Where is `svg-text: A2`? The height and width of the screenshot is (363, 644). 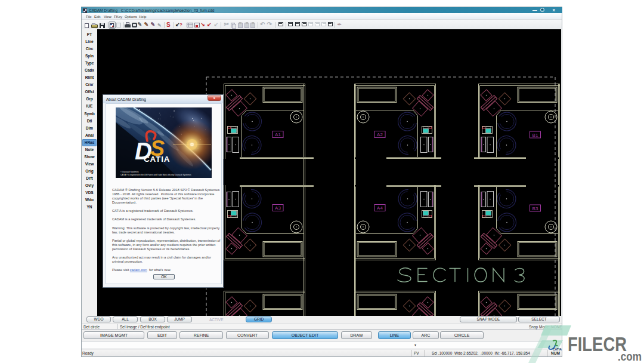 svg-text: A2 is located at coordinates (380, 135).